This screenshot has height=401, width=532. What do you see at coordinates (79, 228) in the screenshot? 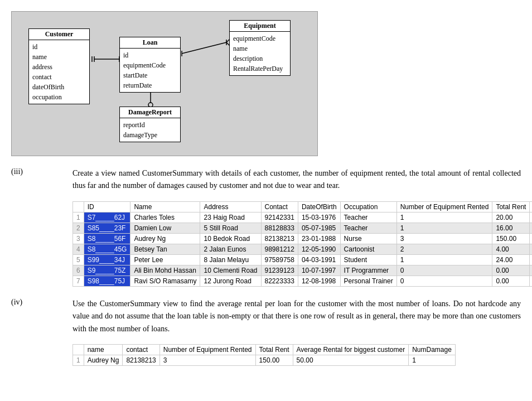
I see `row-number: 2` at bounding box center [79, 228].